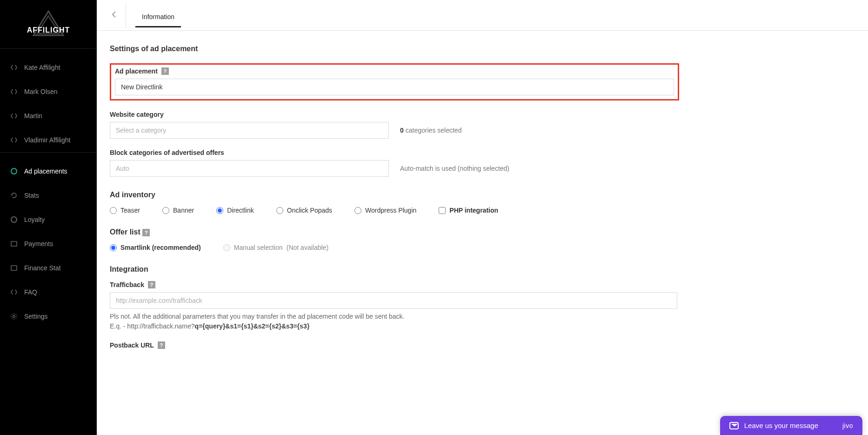  Describe the element at coordinates (48, 30) in the screenshot. I see `logo-text: AFFILIGHT` at that location.